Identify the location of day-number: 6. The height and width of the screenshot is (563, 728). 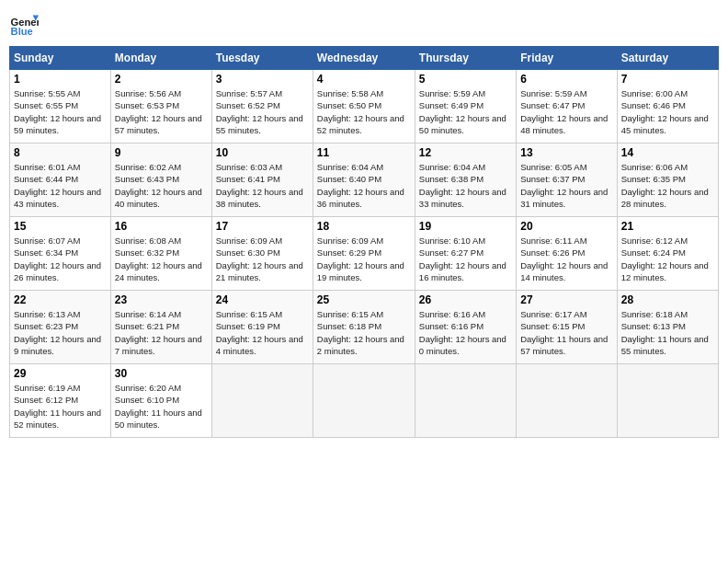
(566, 79).